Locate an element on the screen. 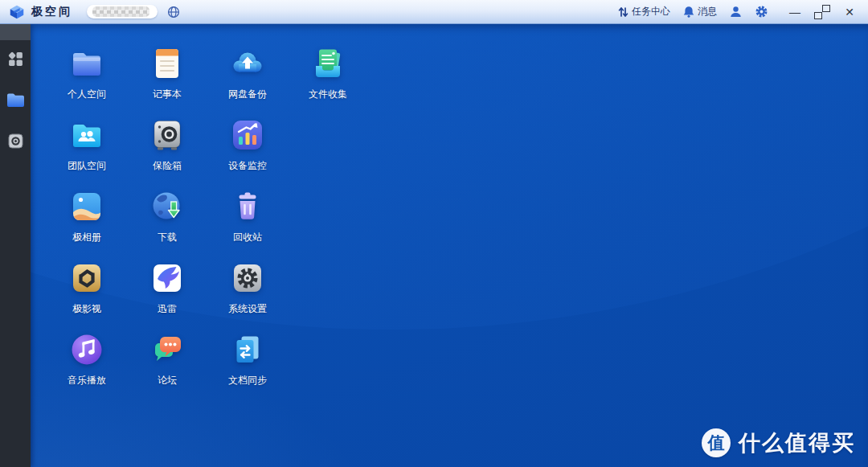  file-collect-icon is located at coordinates (328, 63).